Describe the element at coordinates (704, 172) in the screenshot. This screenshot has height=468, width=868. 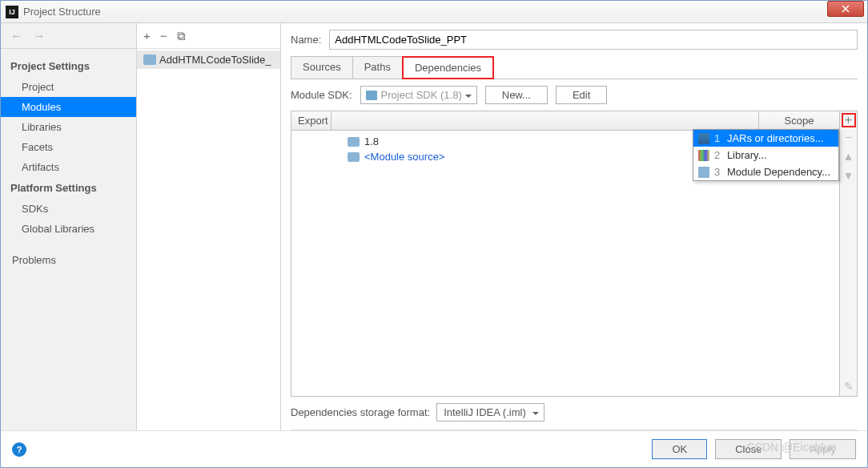
I see `module-dep-icon` at that location.